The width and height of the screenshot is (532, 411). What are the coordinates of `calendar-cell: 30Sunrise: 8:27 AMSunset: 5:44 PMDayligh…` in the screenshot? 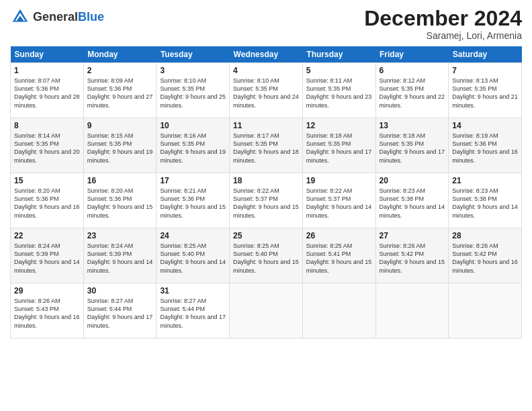 It's located at (120, 311).